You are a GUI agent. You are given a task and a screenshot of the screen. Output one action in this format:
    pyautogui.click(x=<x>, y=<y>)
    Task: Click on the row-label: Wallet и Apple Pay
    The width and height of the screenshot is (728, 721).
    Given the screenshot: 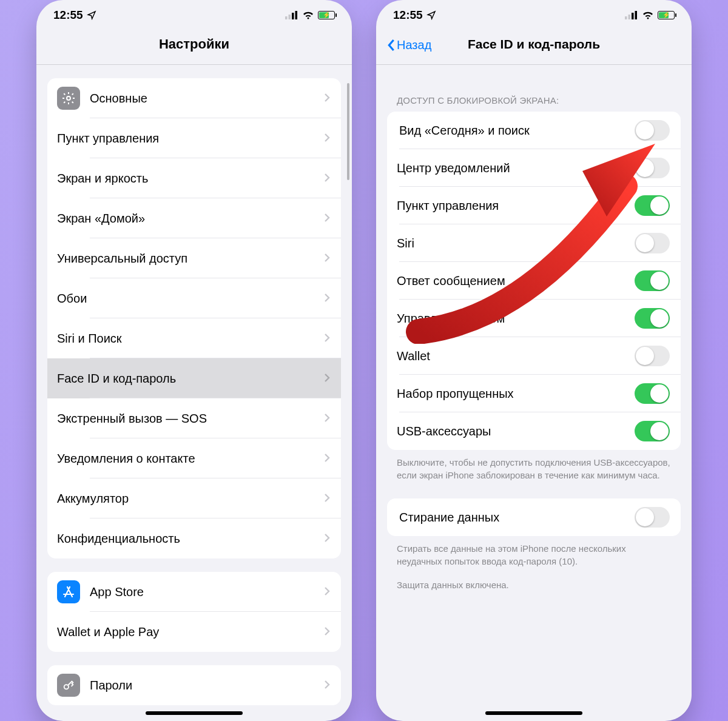 What is the action you would take?
    pyautogui.click(x=190, y=632)
    